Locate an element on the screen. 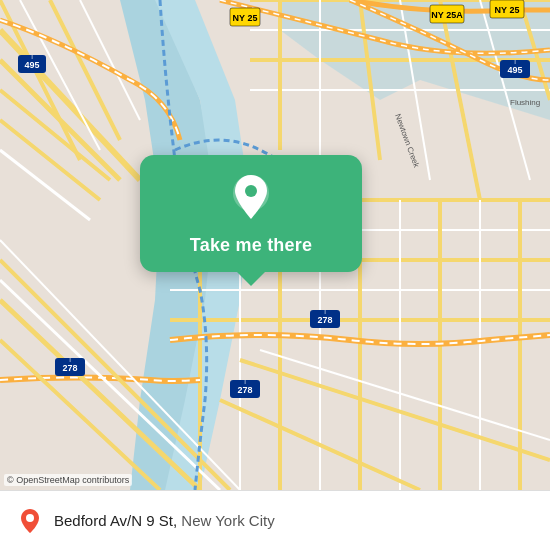 This screenshot has height=550, width=550. svg-text: Flushing is located at coordinates (525, 102).